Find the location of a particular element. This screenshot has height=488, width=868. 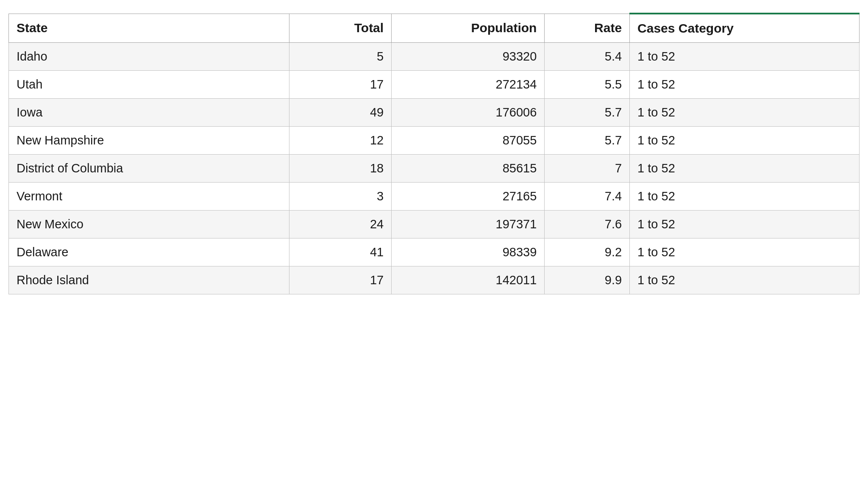

table-row: Idaho5933205.41 to 52 is located at coordinates (434, 57).